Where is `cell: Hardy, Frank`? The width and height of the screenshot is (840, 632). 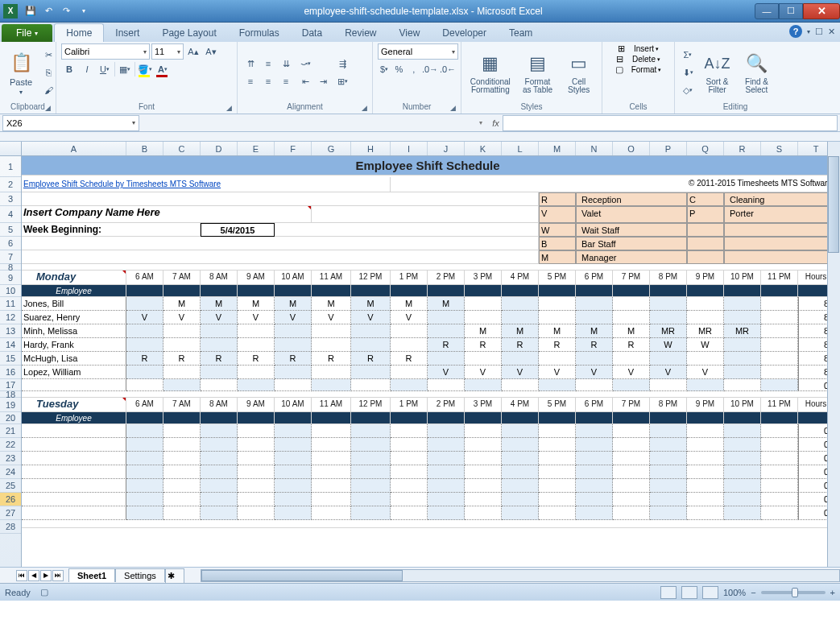 cell: Hardy, Frank is located at coordinates (74, 345).